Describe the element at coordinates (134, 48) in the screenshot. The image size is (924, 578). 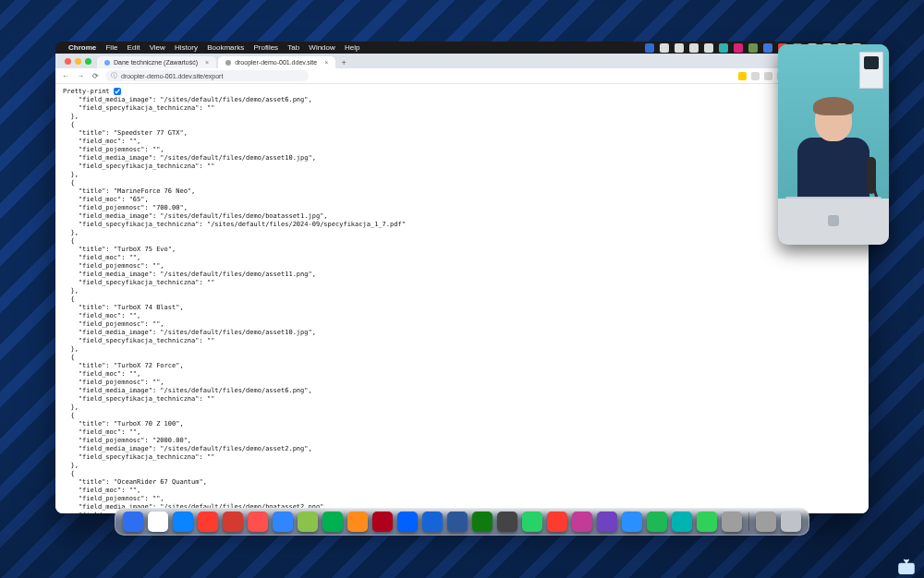
I see `menubar-item: Edit` at that location.